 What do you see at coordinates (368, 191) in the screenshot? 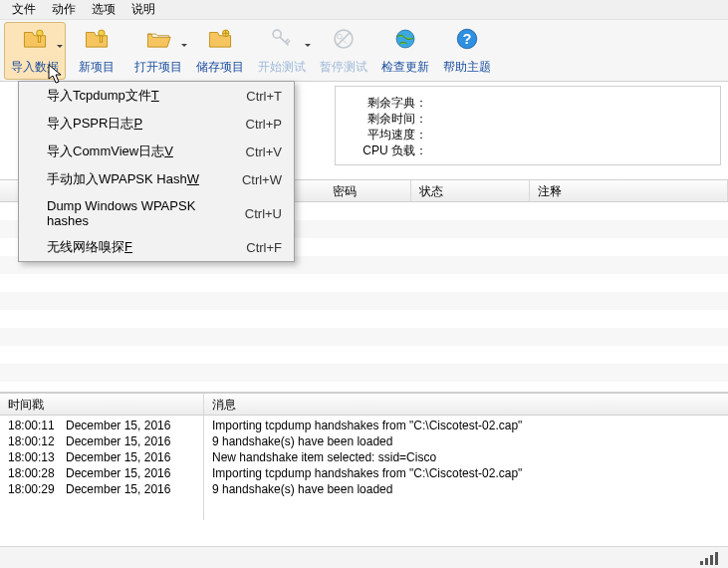
I see `grid-column-pwd: 密码` at bounding box center [368, 191].